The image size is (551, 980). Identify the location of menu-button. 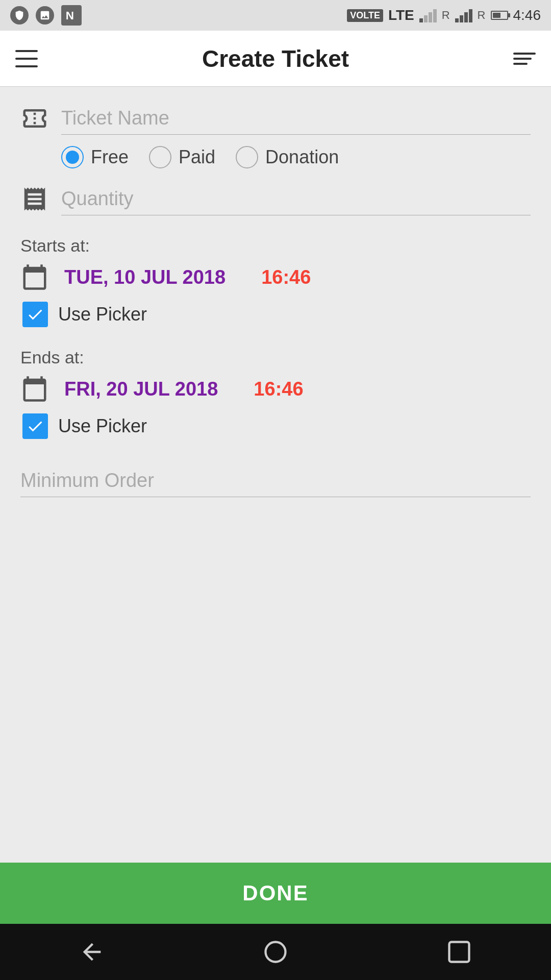
(27, 59).